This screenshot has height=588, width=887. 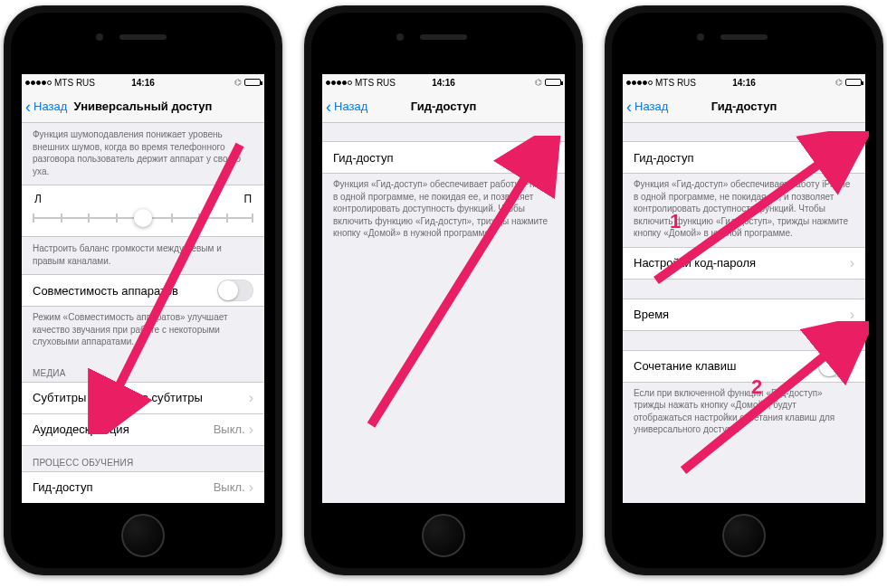 What do you see at coordinates (143, 398) in the screenshot?
I see `subtitles-cell: Субтитры и Скрытые субтитры ›` at bounding box center [143, 398].